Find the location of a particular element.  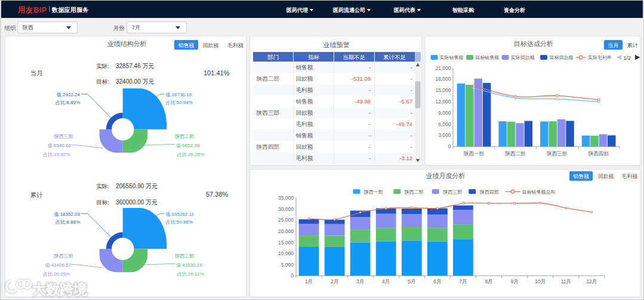

svg-text: 206550.90 万元 is located at coordinates (137, 186).